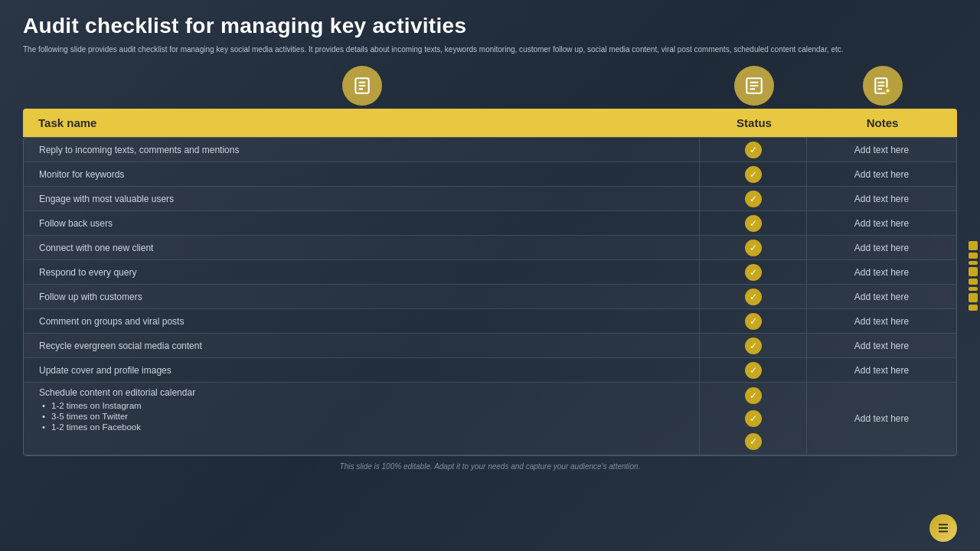  I want to click on schedule-check-2: ✓, so click(753, 419).